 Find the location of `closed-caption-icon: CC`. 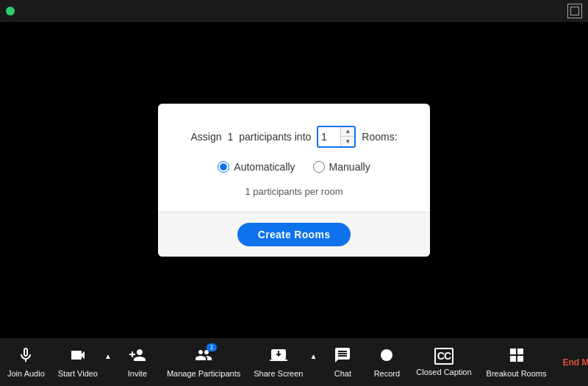

closed-caption-icon: CC is located at coordinates (444, 356).